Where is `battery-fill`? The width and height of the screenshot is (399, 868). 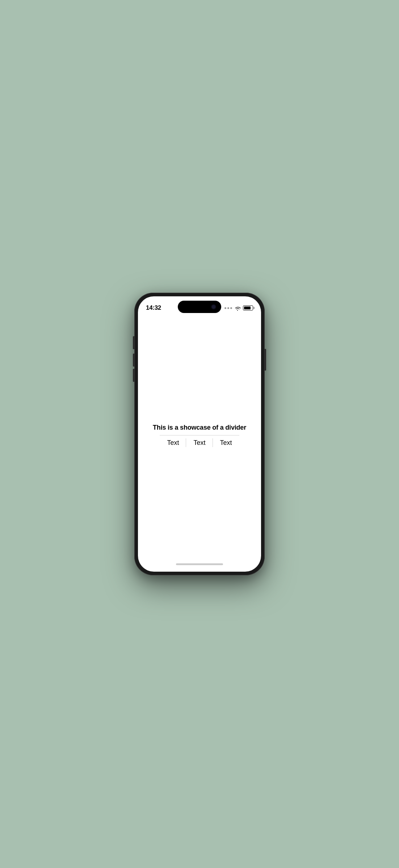 battery-fill is located at coordinates (247, 308).